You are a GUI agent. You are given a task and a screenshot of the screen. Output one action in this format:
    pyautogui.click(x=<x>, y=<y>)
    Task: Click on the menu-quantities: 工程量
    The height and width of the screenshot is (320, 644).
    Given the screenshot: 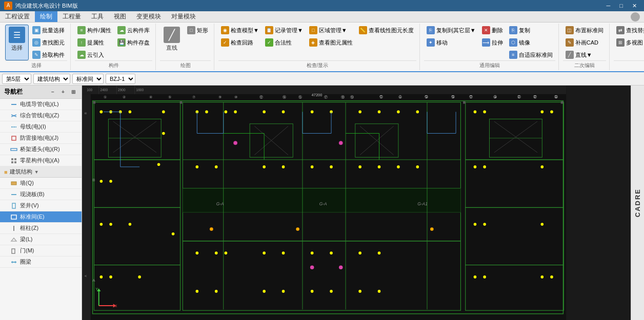 What is the action you would take?
    pyautogui.click(x=72, y=16)
    